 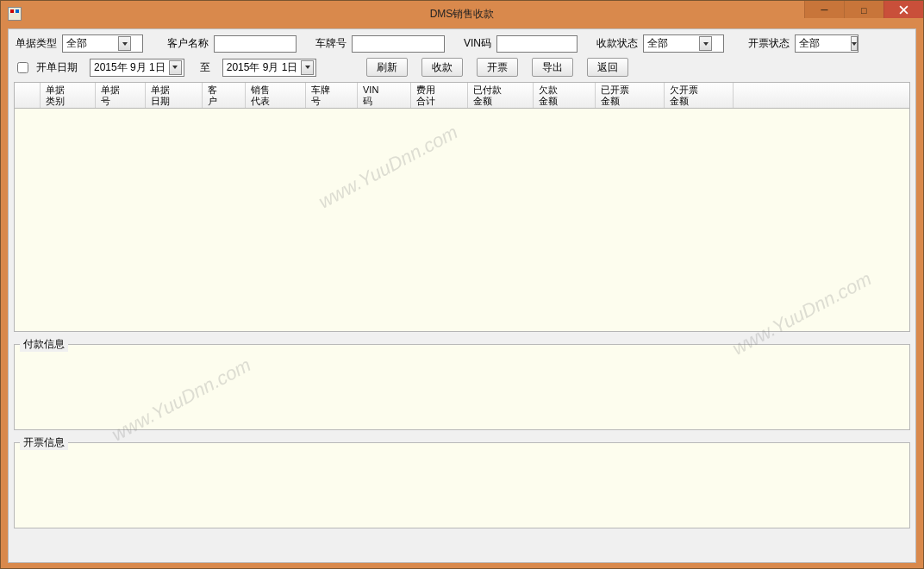 I want to click on window-buttons: ─ ☐, so click(x=864, y=9).